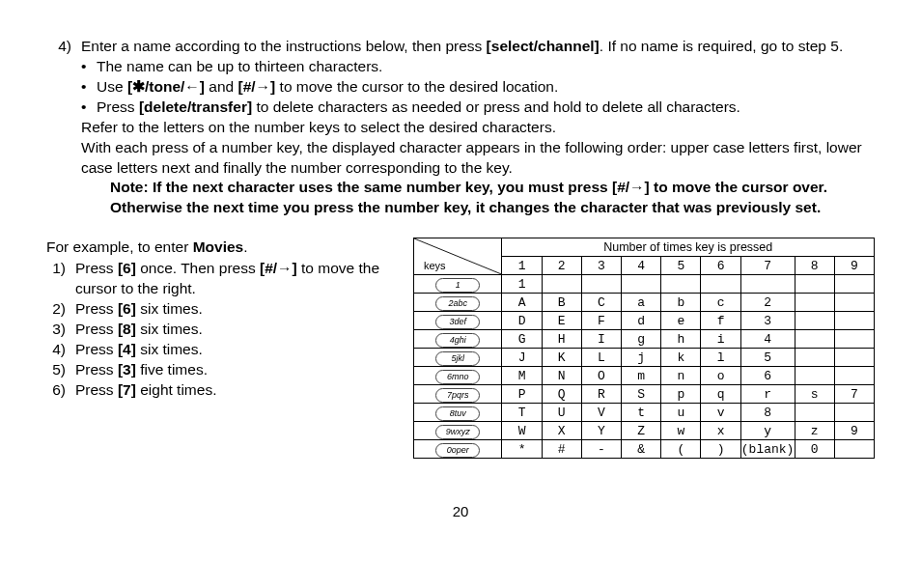  I want to click on col-header: 1, so click(521, 266).